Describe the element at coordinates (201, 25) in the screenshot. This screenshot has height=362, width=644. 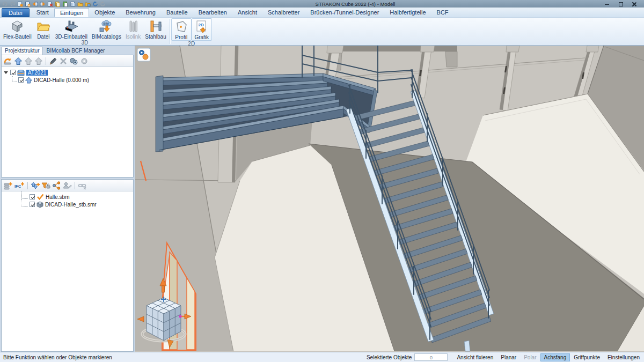
I see `svg-text: 2D` at that location.